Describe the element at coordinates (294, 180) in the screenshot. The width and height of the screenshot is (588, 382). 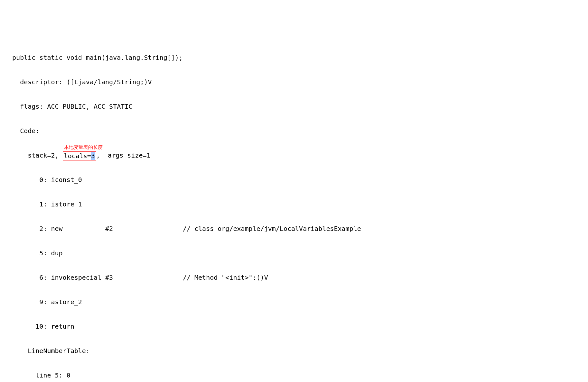
I see `bytecode-line: 0: iconst_0` at that location.